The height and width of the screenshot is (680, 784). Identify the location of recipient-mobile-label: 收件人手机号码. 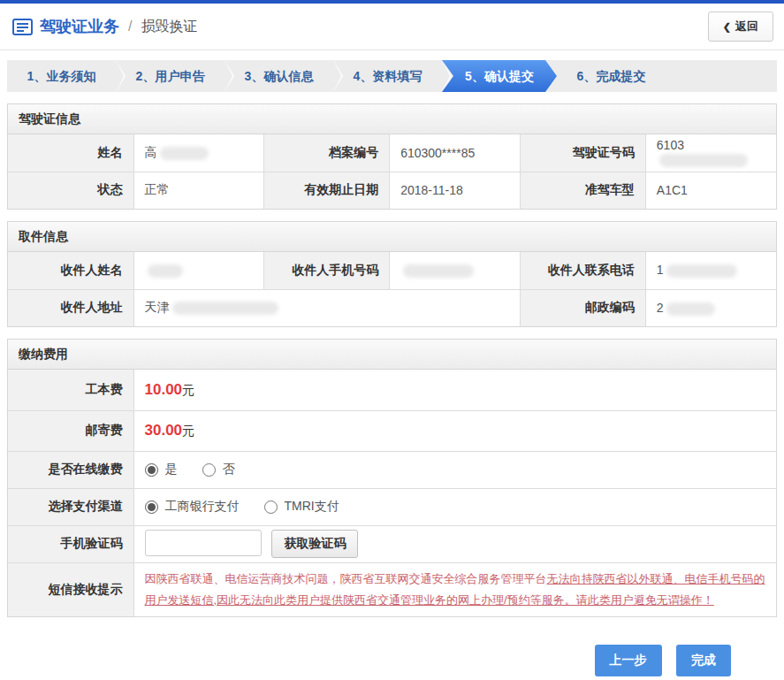
(327, 271).